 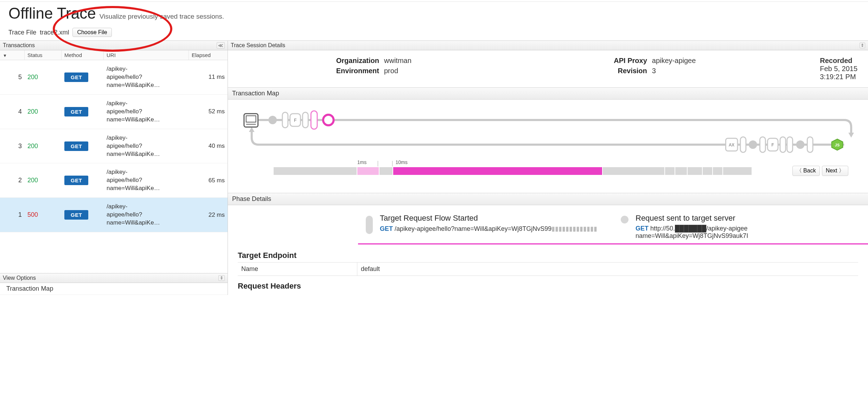 I want to click on view-options-header: View Options ⇕, so click(x=114, y=278).